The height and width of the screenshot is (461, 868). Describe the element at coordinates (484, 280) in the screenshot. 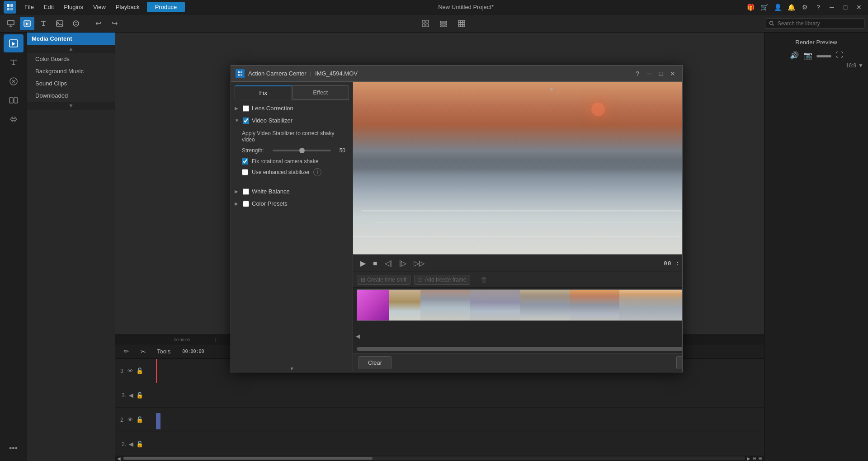

I see `delete-clip-button: 🗑` at that location.